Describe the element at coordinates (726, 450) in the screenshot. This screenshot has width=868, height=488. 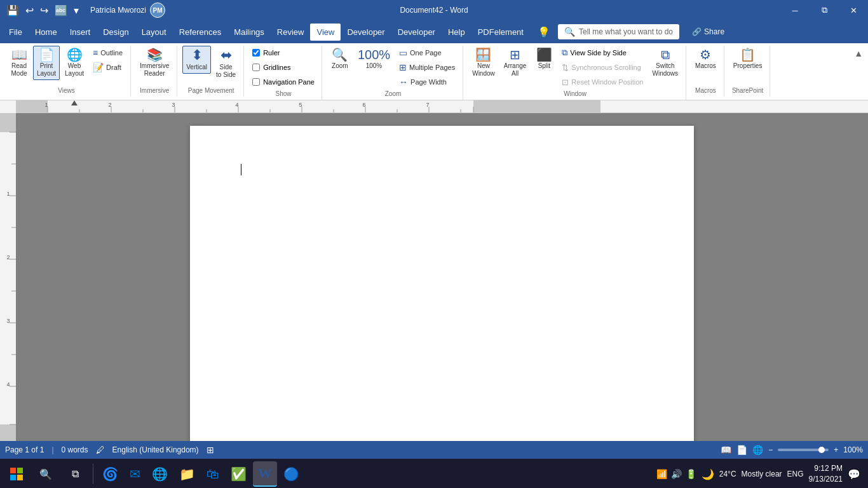
I see `read-mode-status-icon: 📖` at that location.